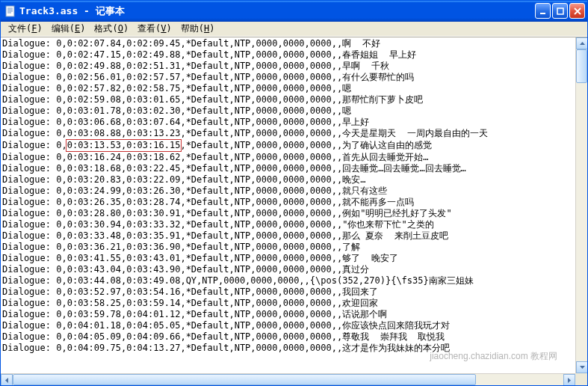  I want to click on text-line: Dialogue: 0,0:03:18.68,0:03:22.45,*Defau…, so click(288, 169).